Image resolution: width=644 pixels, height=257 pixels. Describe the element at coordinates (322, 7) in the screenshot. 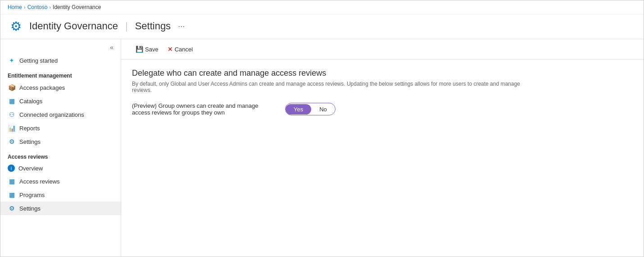

I see `breadcrumb: Home › Contoso › Identity Governance` at that location.